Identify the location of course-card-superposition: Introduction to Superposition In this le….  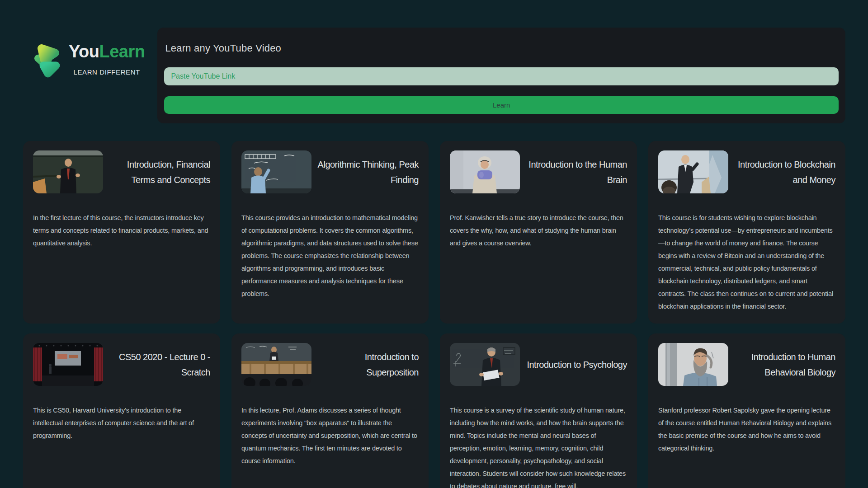
(330, 411).